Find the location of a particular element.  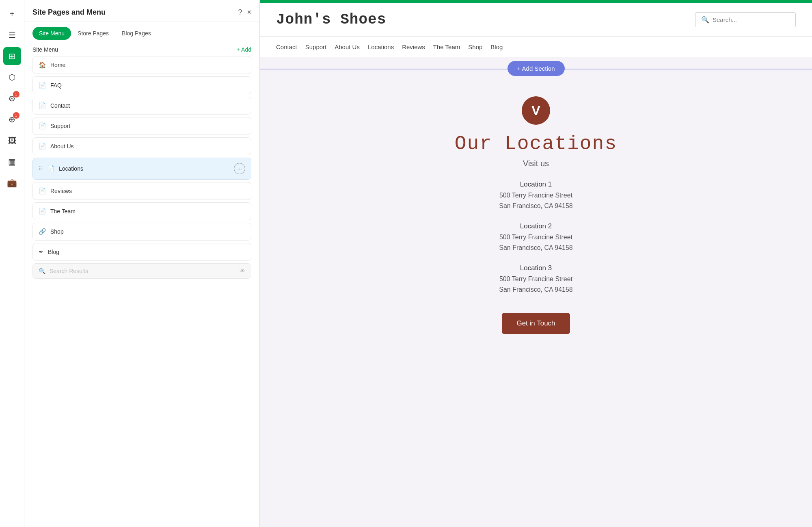

icon-hamburger: ☰ is located at coordinates (12, 35).